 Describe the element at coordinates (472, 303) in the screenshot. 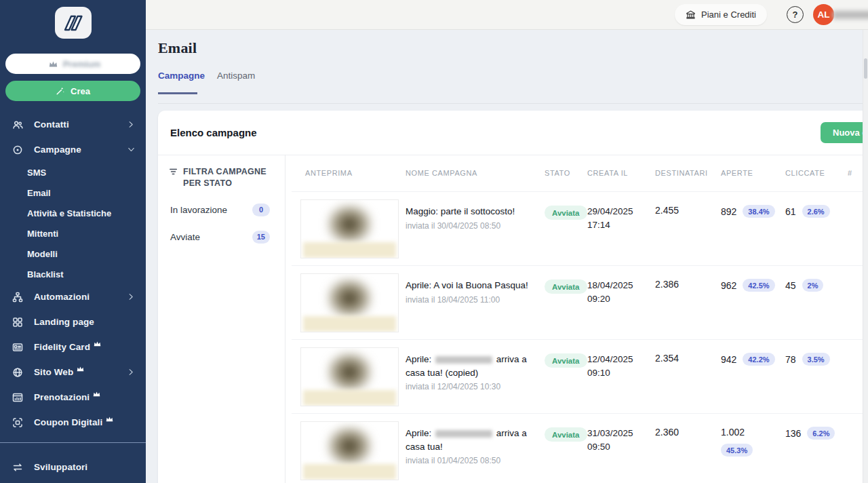

I see `campaign-name-cell: Aprile: A voi la Buona Pasqua!inviata il…` at that location.